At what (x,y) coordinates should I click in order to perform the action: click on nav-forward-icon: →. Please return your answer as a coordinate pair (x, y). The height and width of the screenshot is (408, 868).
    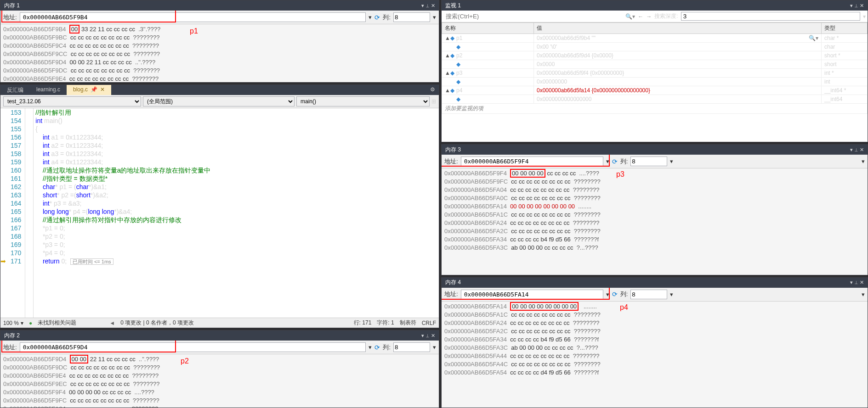
    Looking at the image, I should click on (649, 17).